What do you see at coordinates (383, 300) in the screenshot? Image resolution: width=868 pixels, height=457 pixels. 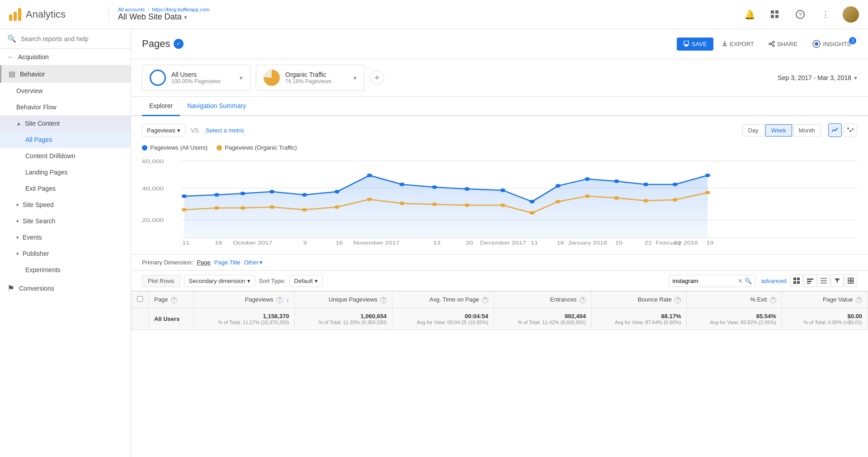 I see `unique-pageviews-help-icon: ?` at bounding box center [383, 300].